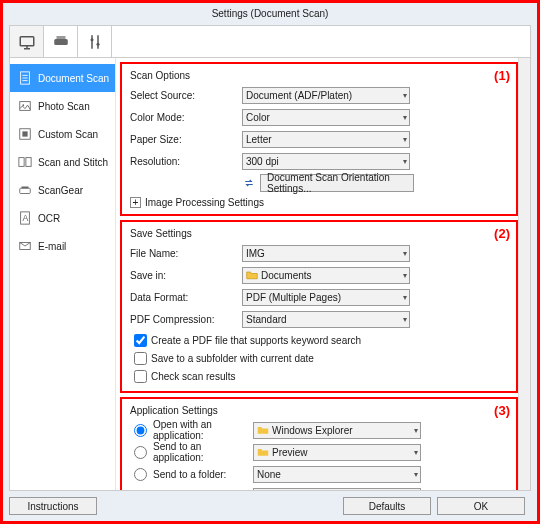 The height and width of the screenshot is (524, 540). Describe the element at coordinates (62, 190) in the screenshot. I see `sidebar-item-scangear: ScanGear` at that location.